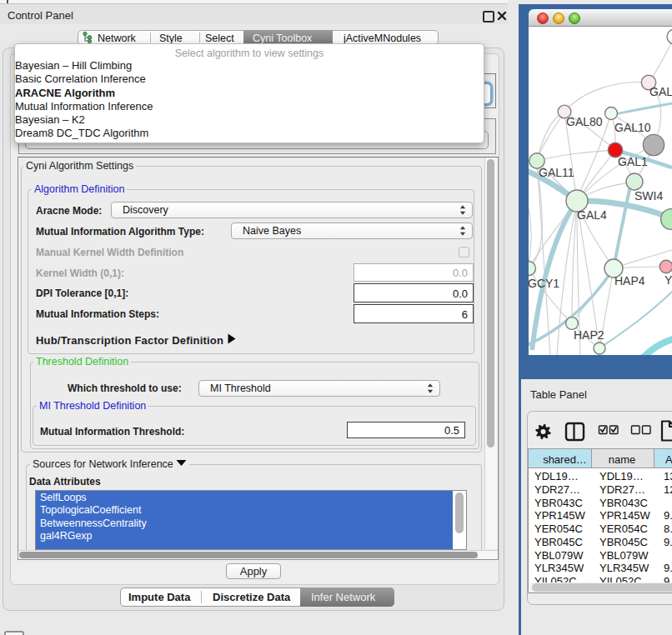 This screenshot has width=672, height=635. I want to click on svg-text: GCY1, so click(544, 283).